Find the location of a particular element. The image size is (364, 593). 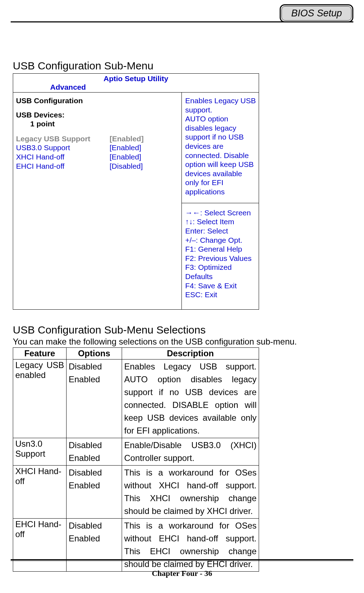

cell-feature: Usn3.0 Support is located at coordinates (40, 451).